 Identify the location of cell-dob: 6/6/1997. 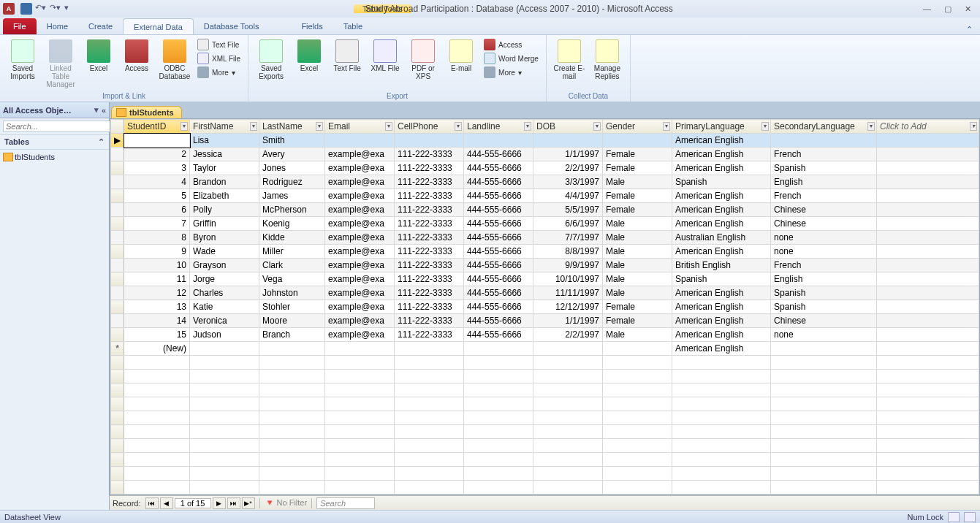
(569, 224).